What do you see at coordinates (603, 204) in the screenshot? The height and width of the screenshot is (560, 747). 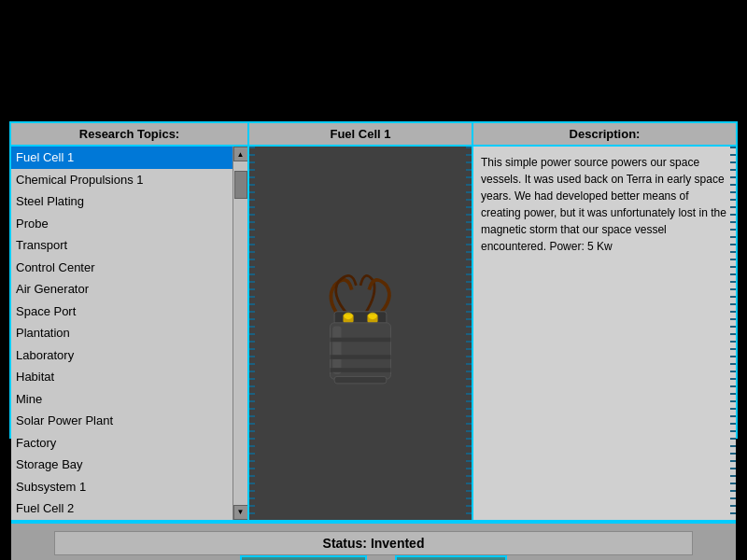 I see `description-content: This simple power source powers our spac…` at bounding box center [603, 204].